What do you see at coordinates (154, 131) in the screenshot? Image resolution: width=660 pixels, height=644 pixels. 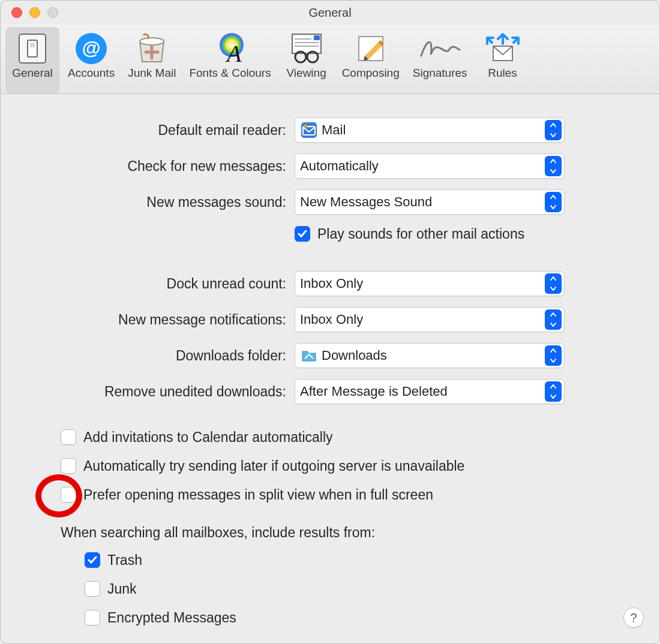 I see `default-reader-label: Default email reader:` at bounding box center [154, 131].